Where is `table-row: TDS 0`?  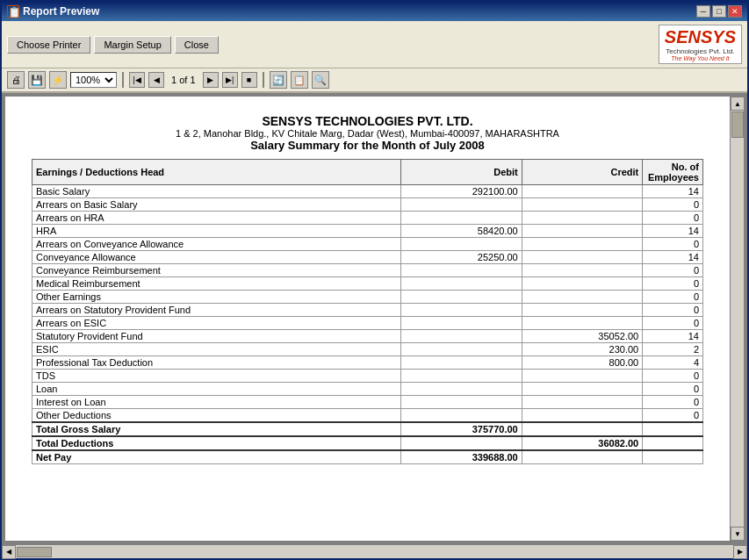 table-row: TDS 0 is located at coordinates (368, 376).